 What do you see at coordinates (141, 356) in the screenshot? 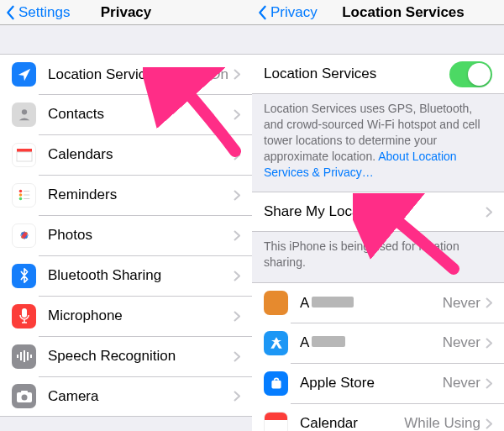
I see `row-label: Speech Recognition` at bounding box center [141, 356].